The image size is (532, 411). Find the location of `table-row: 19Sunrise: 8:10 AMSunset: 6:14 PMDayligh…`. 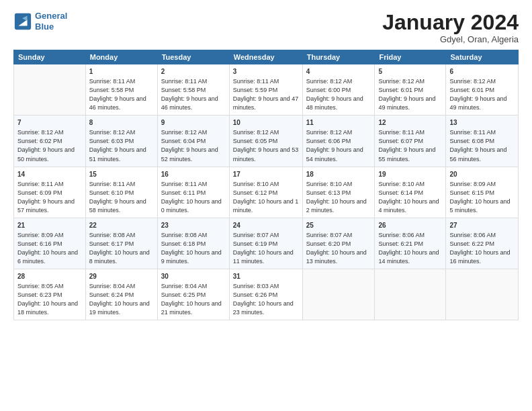

table-row: 19Sunrise: 8:10 AMSunset: 6:14 PMDayligh… is located at coordinates (410, 192).